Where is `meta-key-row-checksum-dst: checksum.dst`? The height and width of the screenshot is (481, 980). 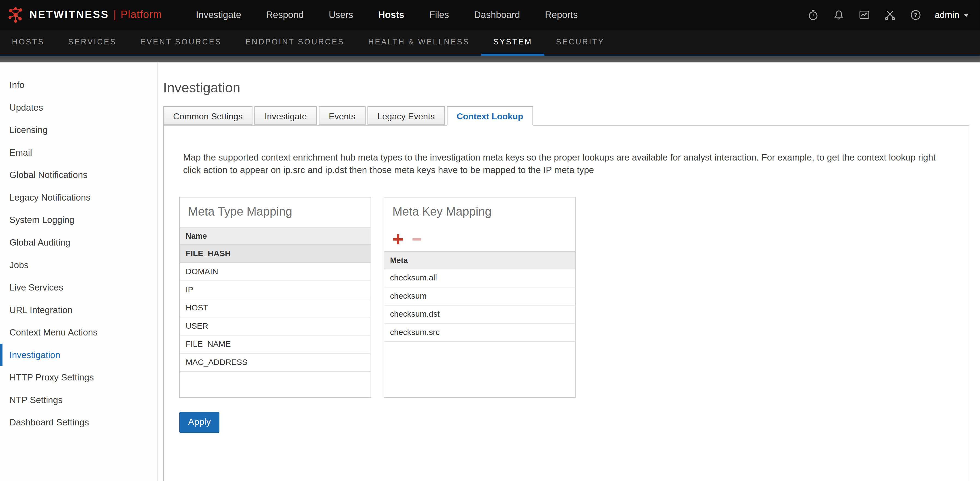
meta-key-row-checksum-dst: checksum.dst is located at coordinates (479, 314).